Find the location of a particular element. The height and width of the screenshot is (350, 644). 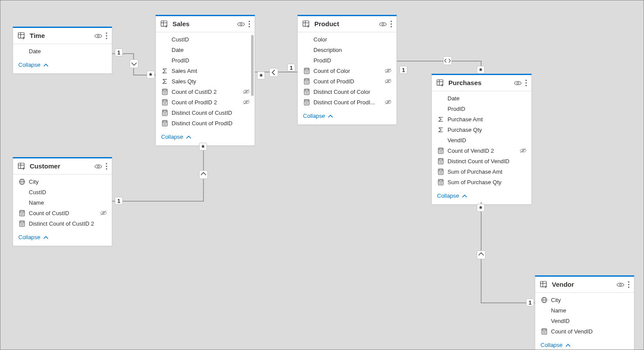

field-row: Distinct Count of CustID 2 is located at coordinates (62, 223).